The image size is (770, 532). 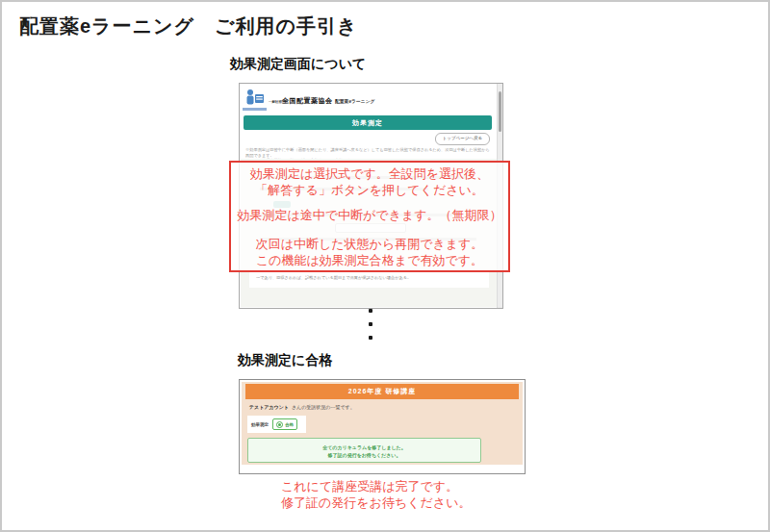 What do you see at coordinates (270, 407) in the screenshot?
I see `account-name: テストアカウント` at bounding box center [270, 407].